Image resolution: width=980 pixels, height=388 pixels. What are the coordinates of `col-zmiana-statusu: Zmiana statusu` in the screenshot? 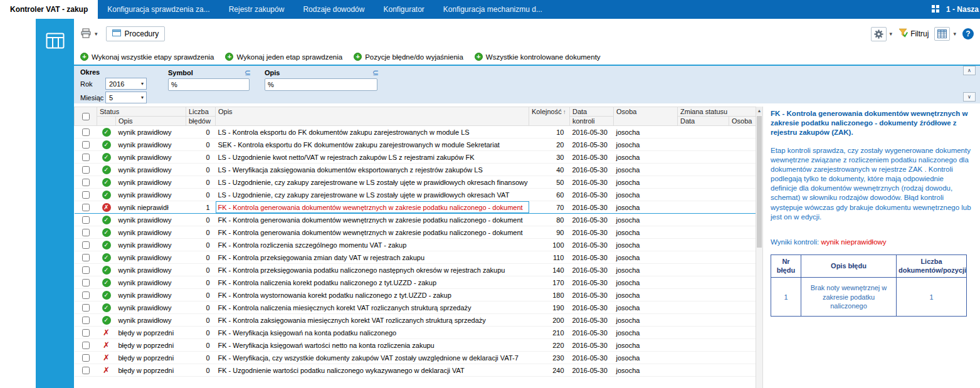 It's located at (717, 112).